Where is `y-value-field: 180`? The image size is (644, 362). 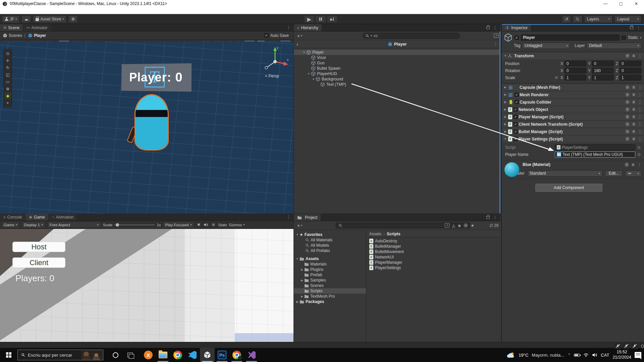
y-value-field: 180 is located at coordinates (603, 70).